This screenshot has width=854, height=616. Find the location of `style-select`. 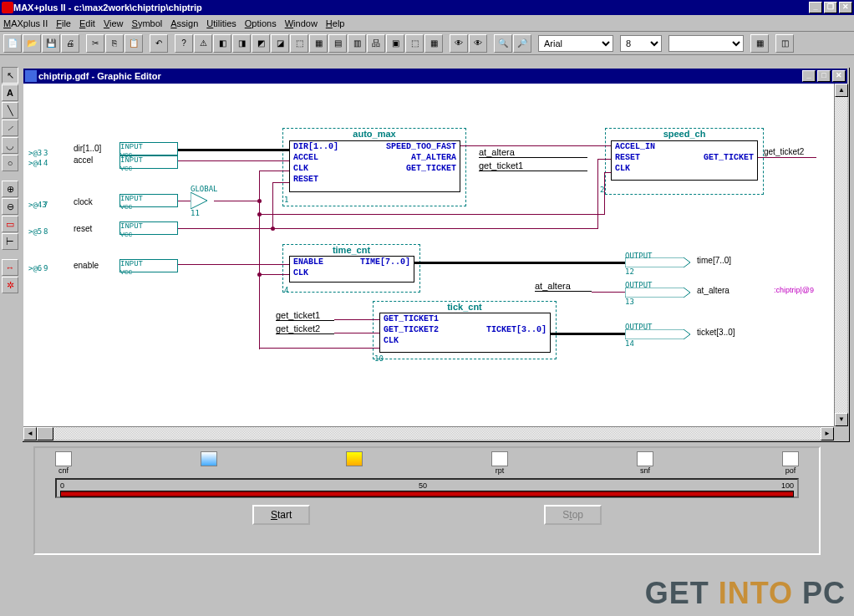

style-select is located at coordinates (706, 43).